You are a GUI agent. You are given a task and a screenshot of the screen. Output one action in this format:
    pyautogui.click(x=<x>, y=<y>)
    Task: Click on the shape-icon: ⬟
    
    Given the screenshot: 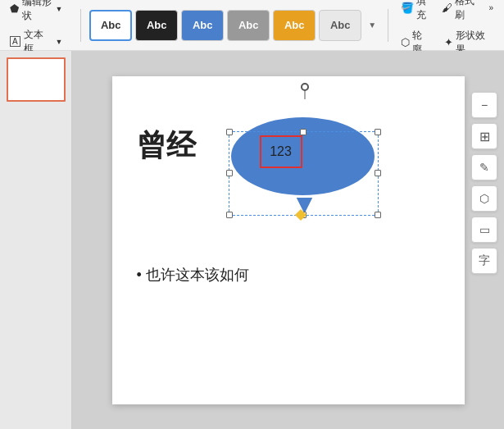 What is the action you would take?
    pyautogui.click(x=15, y=8)
    